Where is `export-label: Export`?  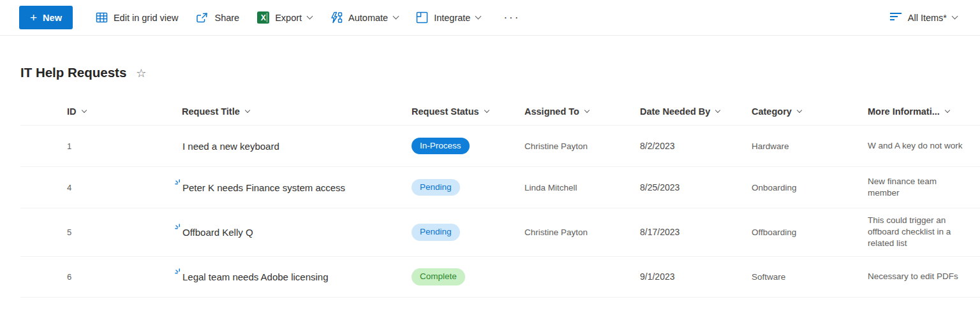
export-label: Export is located at coordinates (288, 18).